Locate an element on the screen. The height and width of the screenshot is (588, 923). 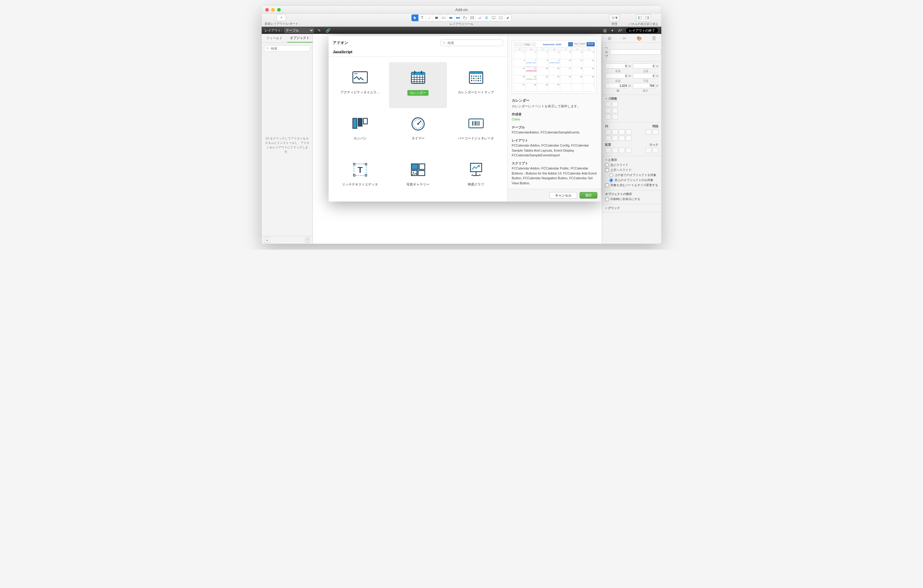
slide-all-radio is located at coordinates (611, 175).